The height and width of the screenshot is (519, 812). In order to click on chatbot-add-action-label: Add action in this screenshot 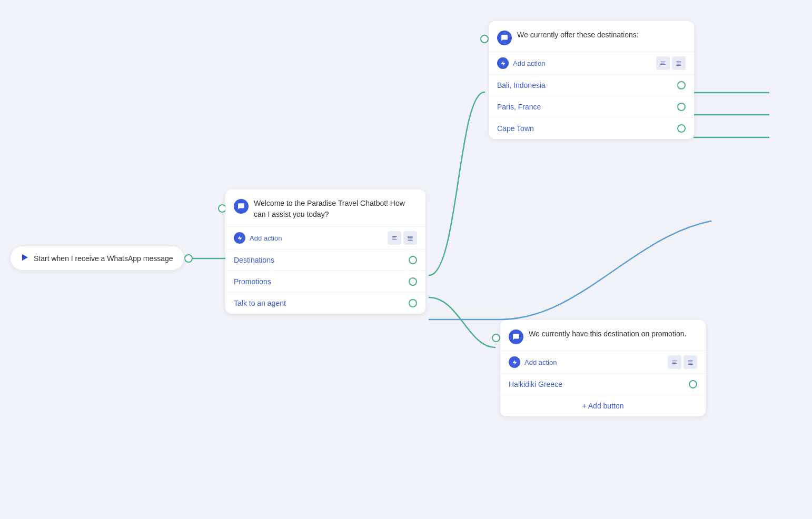, I will do `click(316, 238)`.